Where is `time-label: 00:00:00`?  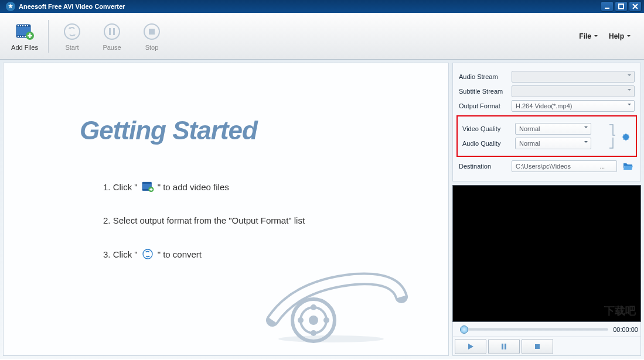
time-label: 00:00:00 is located at coordinates (626, 330).